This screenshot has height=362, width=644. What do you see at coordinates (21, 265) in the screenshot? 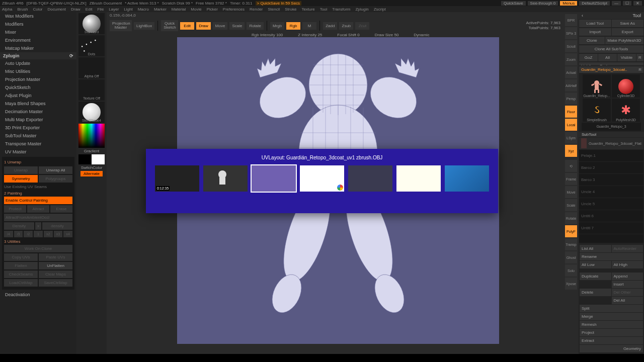
I see `flatten-button: Flatten` at bounding box center [21, 265].